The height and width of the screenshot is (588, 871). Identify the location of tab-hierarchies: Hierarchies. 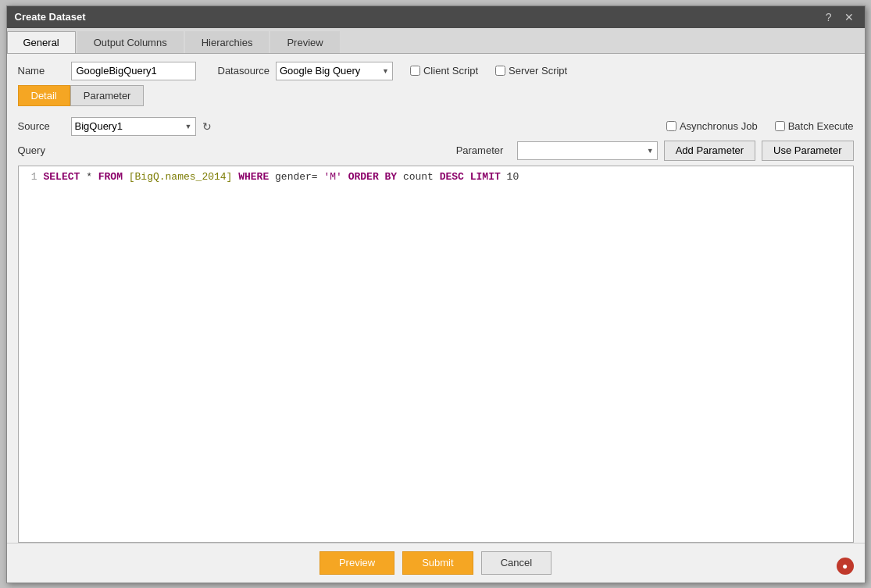
(227, 42).